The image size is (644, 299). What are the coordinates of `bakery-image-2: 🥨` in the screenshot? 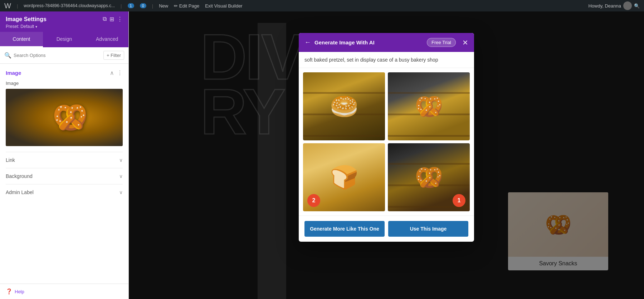 It's located at (429, 106).